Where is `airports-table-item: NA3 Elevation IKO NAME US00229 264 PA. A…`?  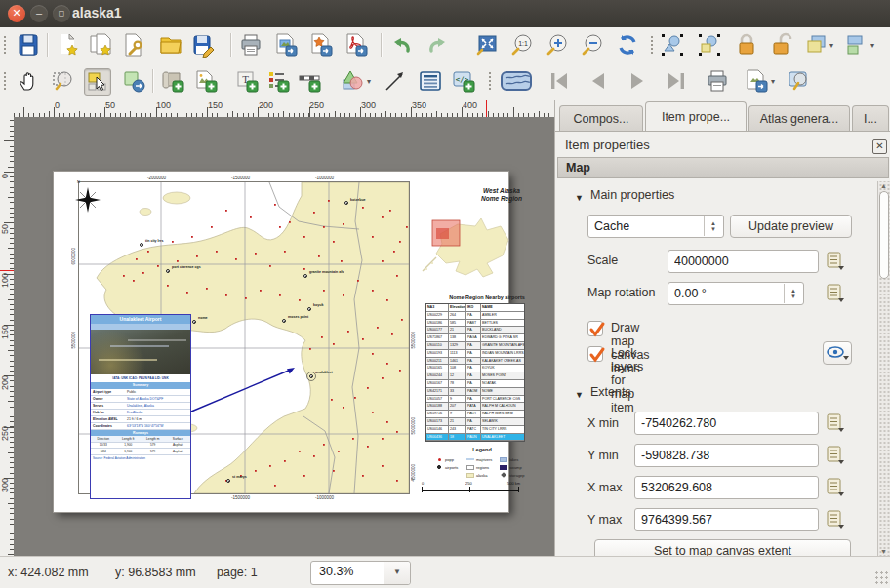
airports-table-item: NA3 Elevation IKO NAME US00229 264 PA. A… is located at coordinates (475, 372).